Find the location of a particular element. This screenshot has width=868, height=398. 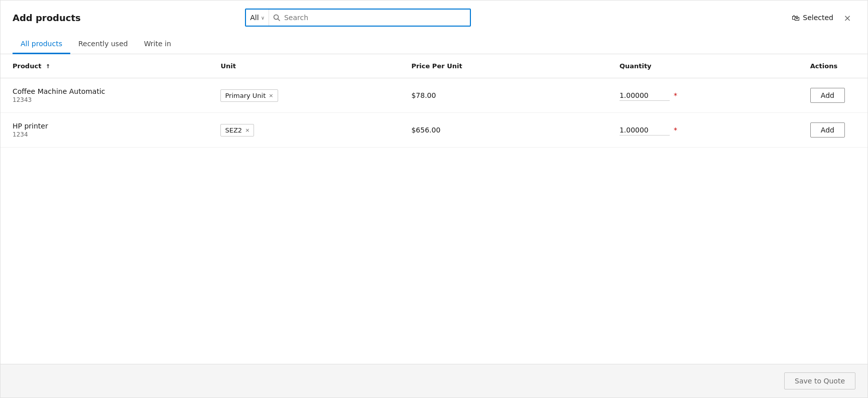

required-indicator-1: * is located at coordinates (676, 95).